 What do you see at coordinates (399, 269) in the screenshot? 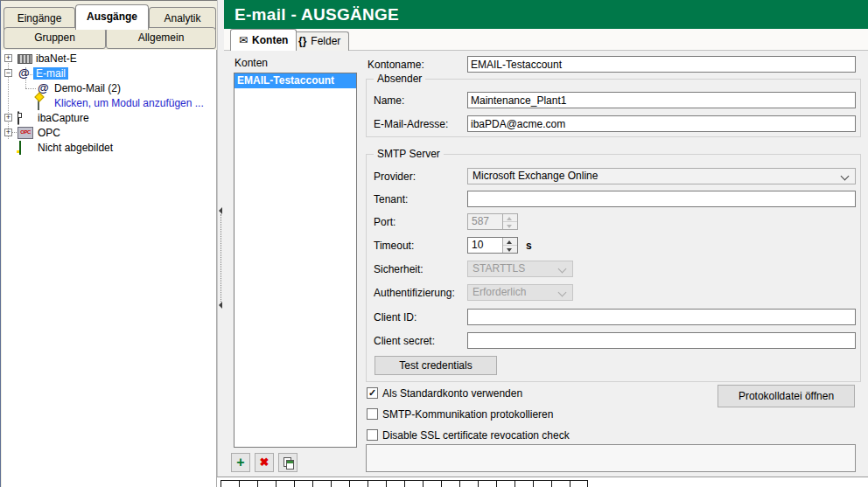
I see `sicherheit-label: Sicherheit:` at bounding box center [399, 269].